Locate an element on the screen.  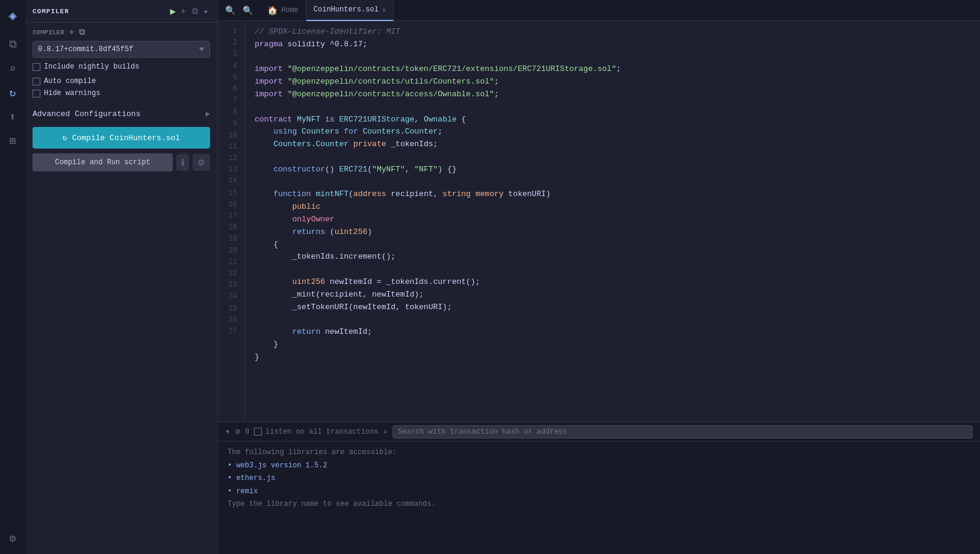
home-tab-label: Home is located at coordinates (290, 10).